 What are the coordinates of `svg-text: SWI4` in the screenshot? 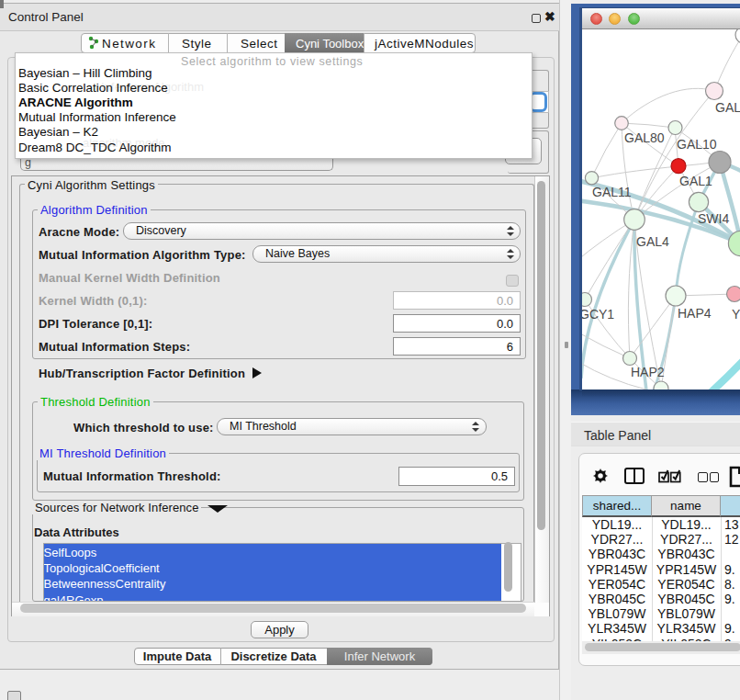 It's located at (713, 219).